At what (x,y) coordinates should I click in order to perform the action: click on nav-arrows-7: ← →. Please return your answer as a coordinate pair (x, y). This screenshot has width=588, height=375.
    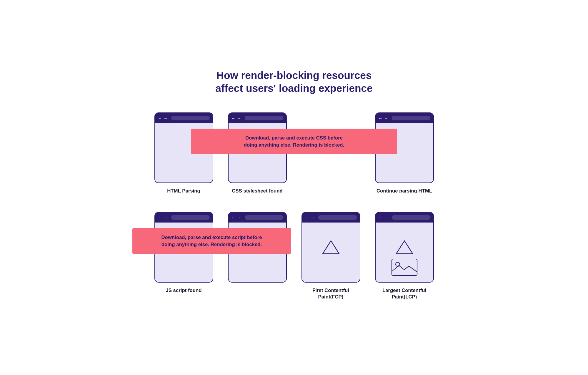
    Looking at the image, I should click on (310, 218).